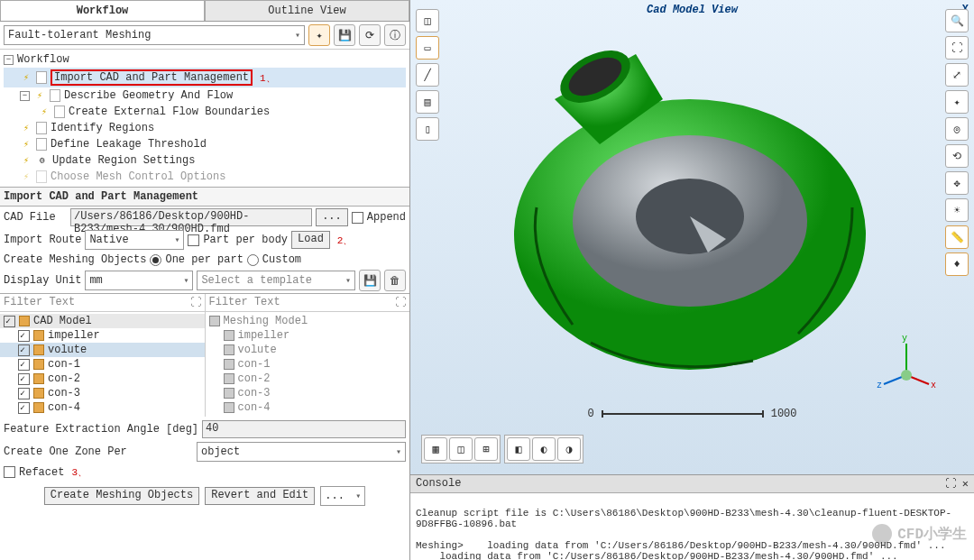 This screenshot has width=974, height=560. I want to click on box-icon: ▭, so click(427, 48).